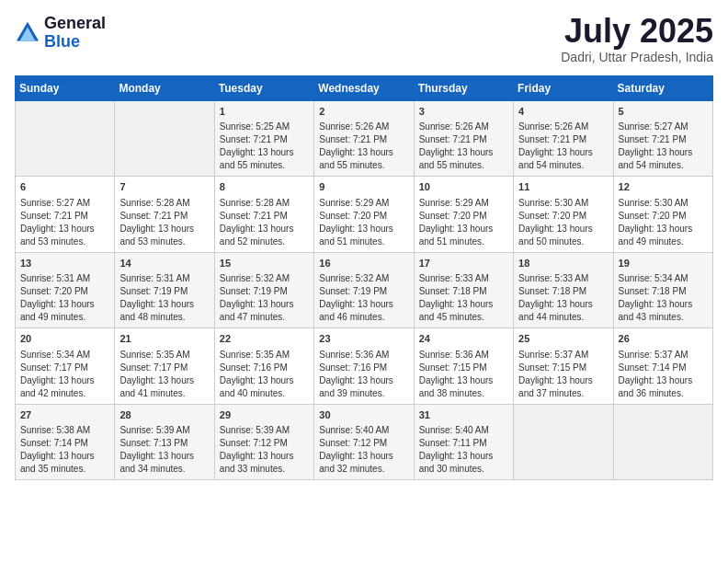 Image resolution: width=728 pixels, height=563 pixels. Describe the element at coordinates (64, 298) in the screenshot. I see `day-info: Sunrise: 5:31 AM Sunset: 7:20 PM Dayligh…` at that location.